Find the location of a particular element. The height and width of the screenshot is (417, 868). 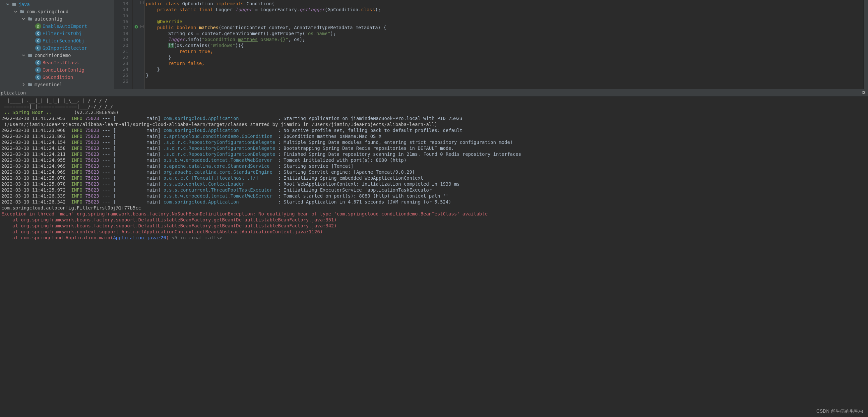

tree-item-autoconfig: autoconfig is located at coordinates (57, 19).